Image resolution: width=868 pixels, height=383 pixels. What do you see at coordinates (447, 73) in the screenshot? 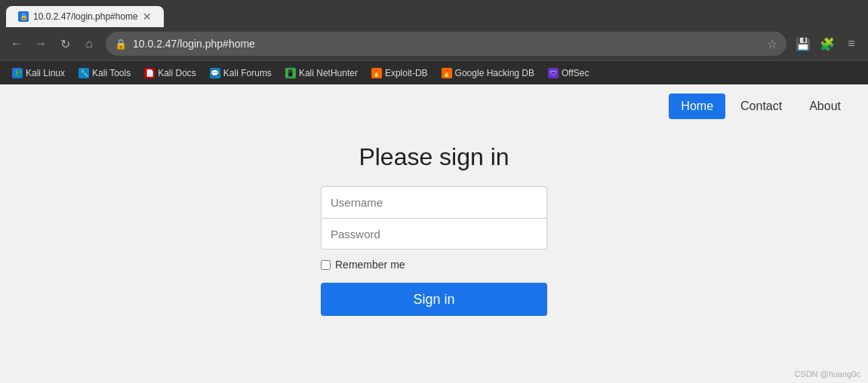
I see `bookmark-favicon-google-hacking-db: 🔥` at bounding box center [447, 73].